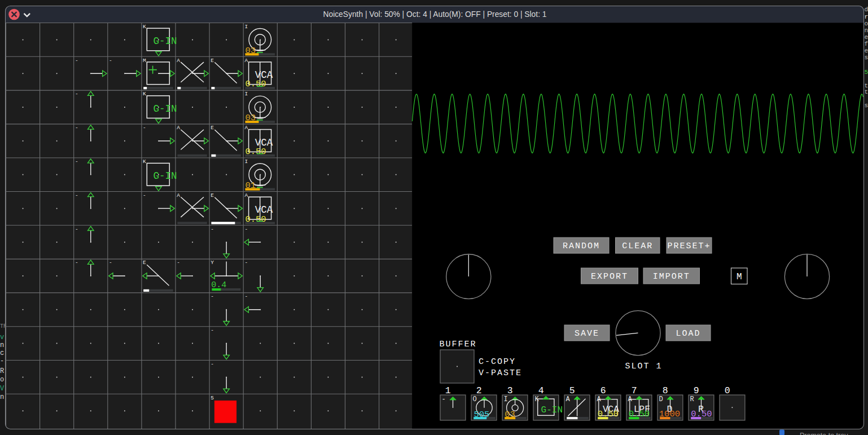 The height and width of the screenshot is (435, 868). Describe the element at coordinates (603, 390) in the screenshot. I see `svg-text: 6` at that location.